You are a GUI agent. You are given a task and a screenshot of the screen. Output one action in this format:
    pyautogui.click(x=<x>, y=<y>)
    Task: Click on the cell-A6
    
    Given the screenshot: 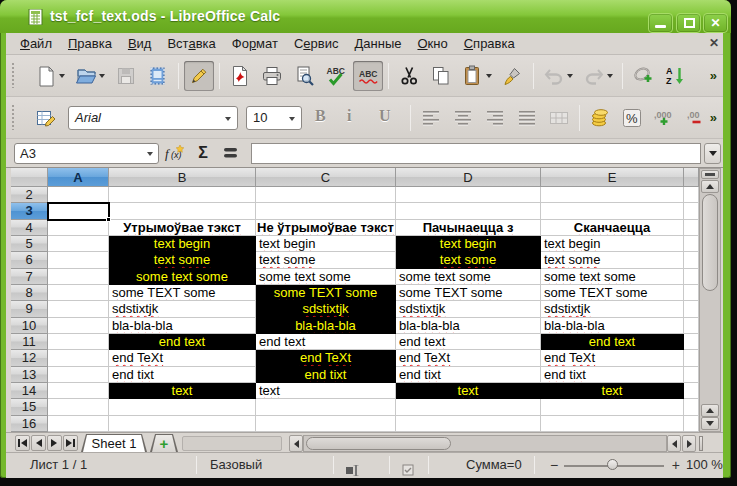 What is the action you would take?
    pyautogui.click(x=78, y=260)
    